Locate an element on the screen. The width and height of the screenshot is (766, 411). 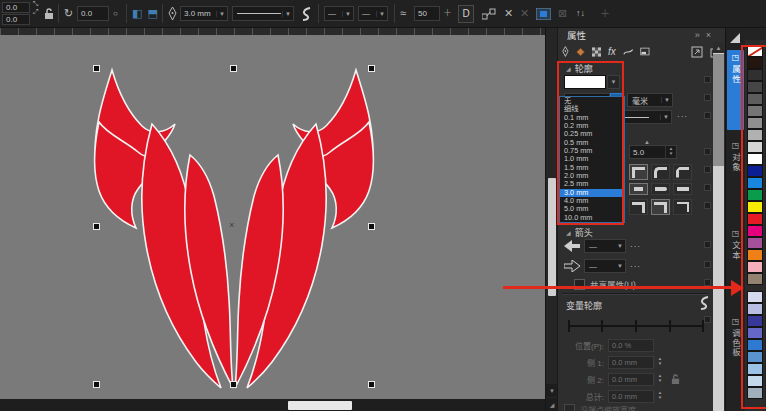
outline-style-select: ▼ is located at coordinates (263, 14).